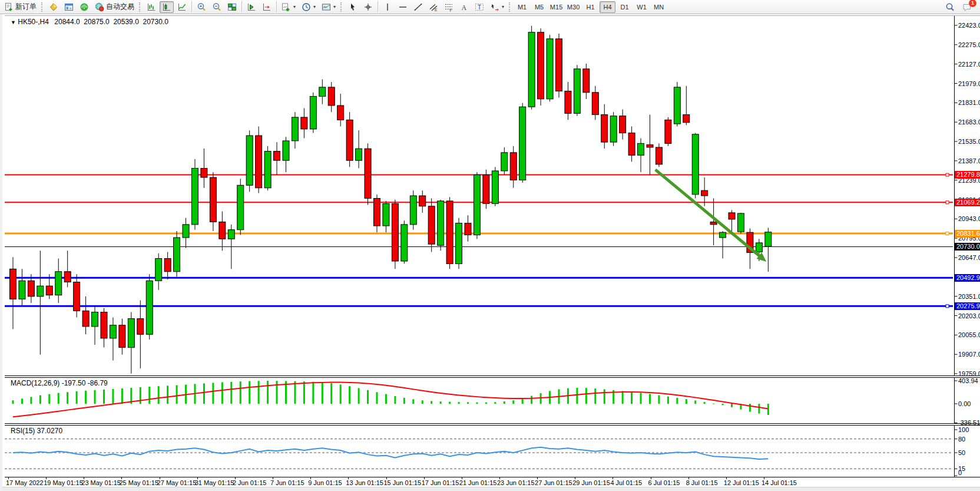  I want to click on timeframe-m5-button: M5, so click(539, 7).